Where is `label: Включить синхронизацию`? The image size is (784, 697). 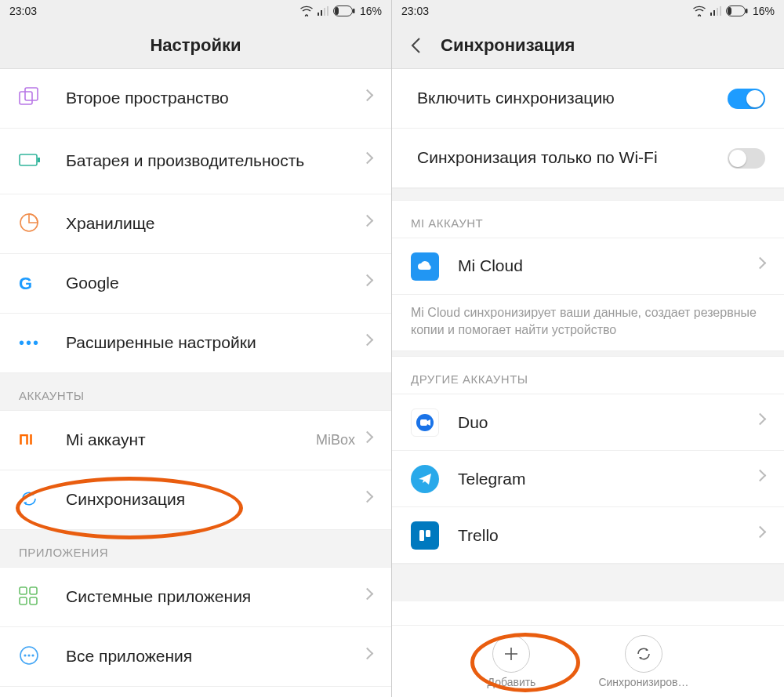
label: Включить синхронизацию is located at coordinates (572, 98).